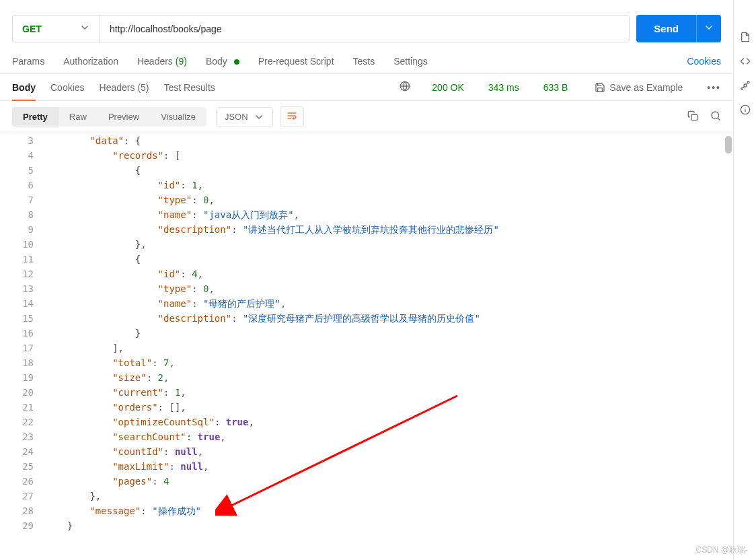  Describe the element at coordinates (714, 88) in the screenshot. I see `more-icon: •••` at that location.